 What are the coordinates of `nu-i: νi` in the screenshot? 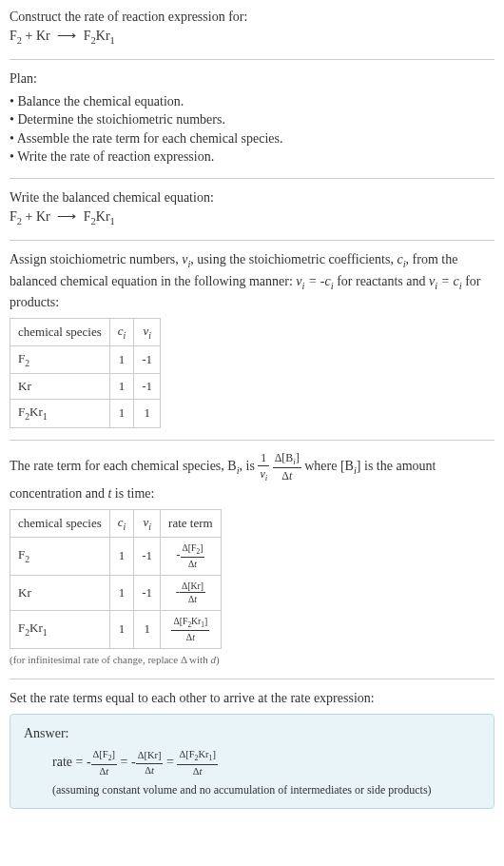 It's located at (186, 259).